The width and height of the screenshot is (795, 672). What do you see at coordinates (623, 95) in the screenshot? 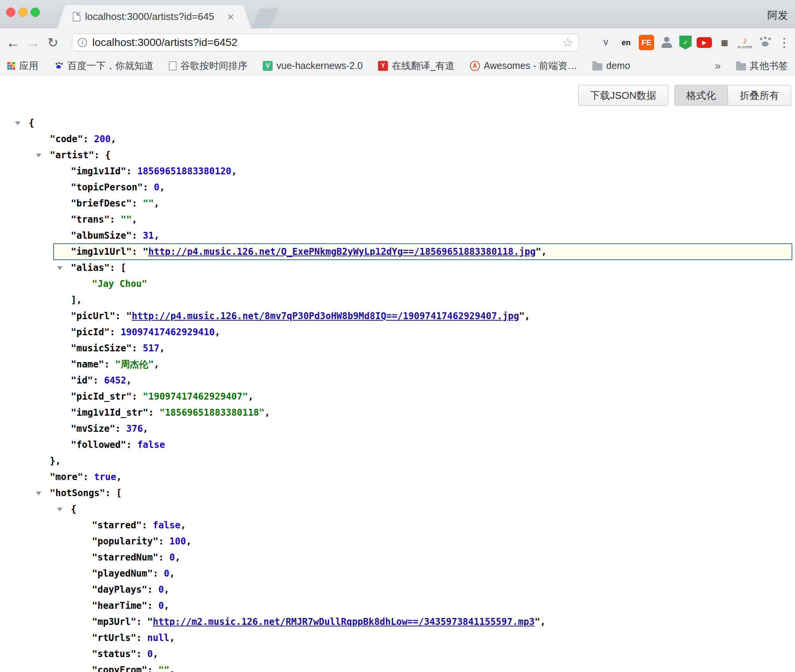
I see `download-json-button: 下载JSON数据` at bounding box center [623, 95].